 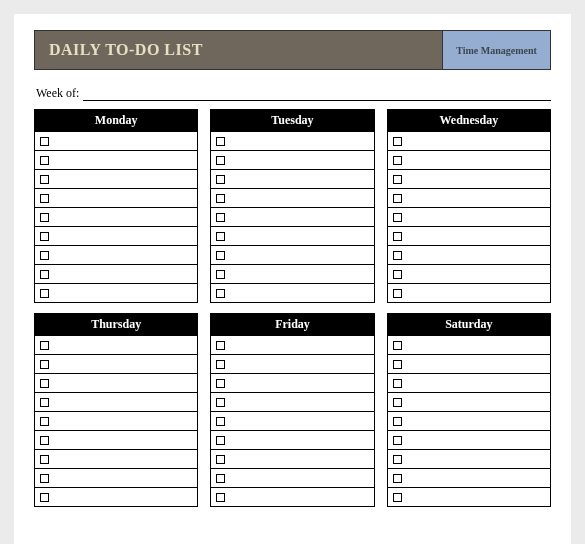 What do you see at coordinates (317, 95) in the screenshot?
I see `week-of-input-line` at bounding box center [317, 95].